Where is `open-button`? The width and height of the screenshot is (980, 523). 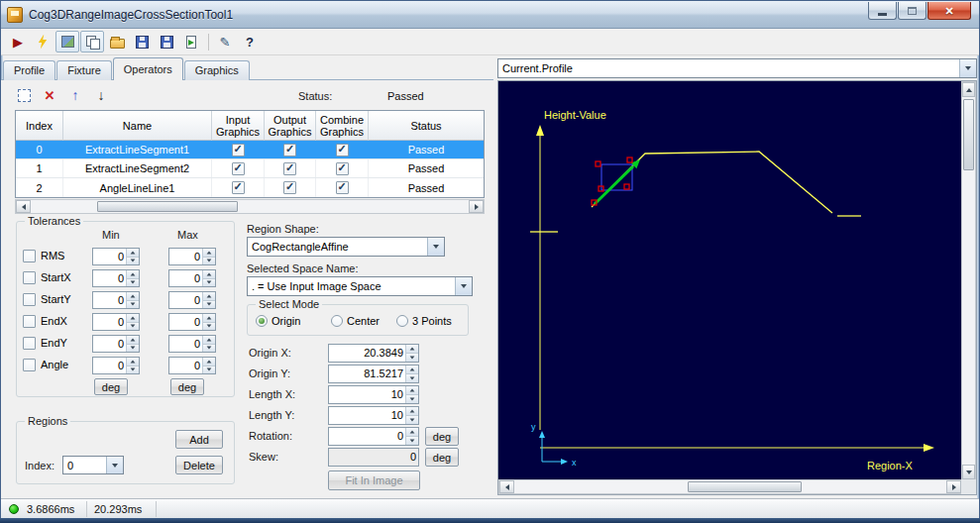
open-button is located at coordinates (117, 42).